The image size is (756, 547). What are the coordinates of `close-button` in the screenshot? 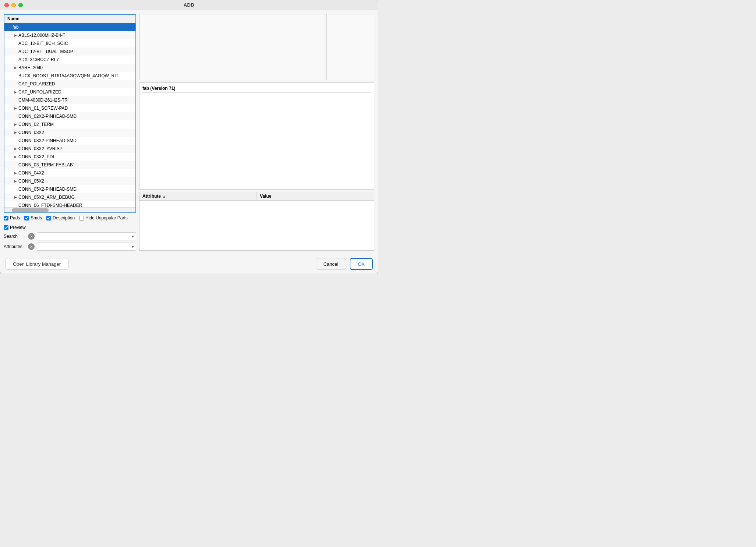 It's located at (7, 5).